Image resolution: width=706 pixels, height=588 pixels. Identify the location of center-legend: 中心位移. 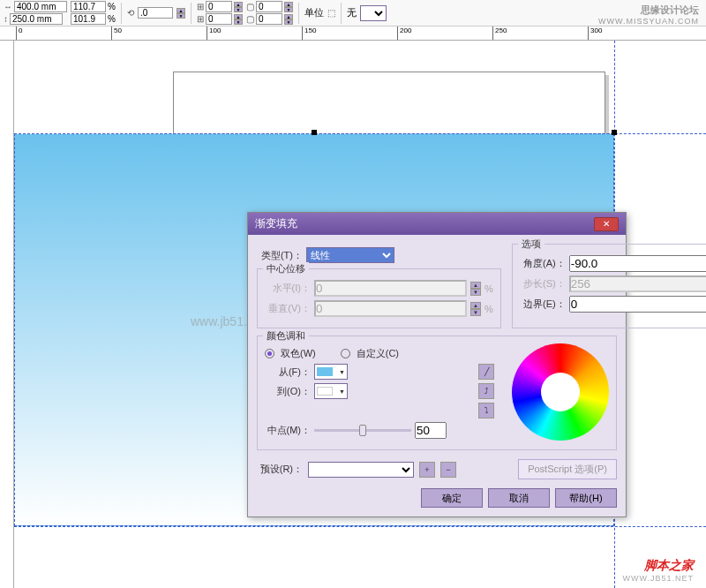
(286, 268).